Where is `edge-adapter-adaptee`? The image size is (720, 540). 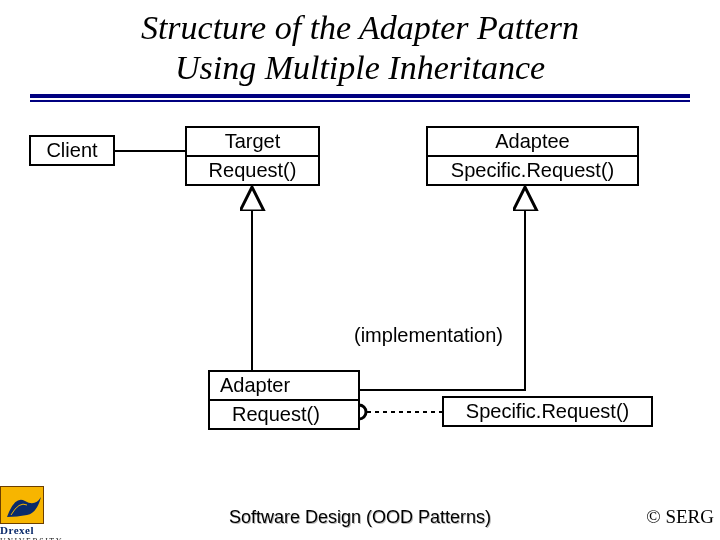 edge-adapter-adaptee is located at coordinates (428, 288).